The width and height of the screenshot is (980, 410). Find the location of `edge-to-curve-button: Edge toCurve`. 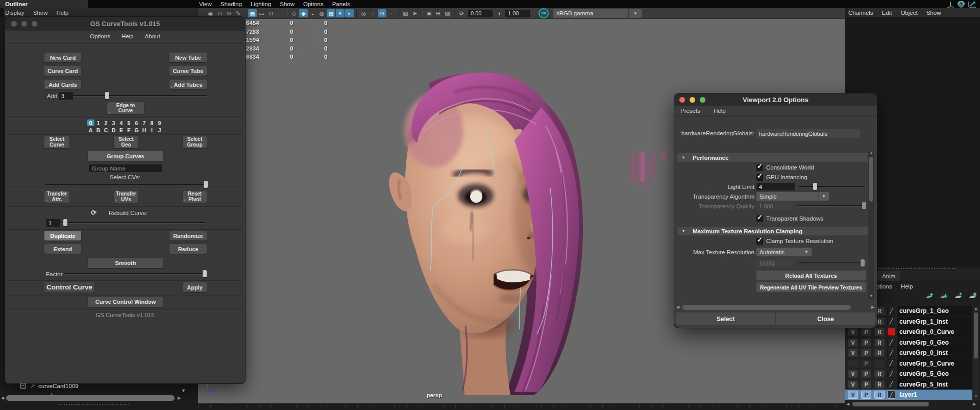

edge-to-curve-button: Edge toCurve is located at coordinates (126, 108).